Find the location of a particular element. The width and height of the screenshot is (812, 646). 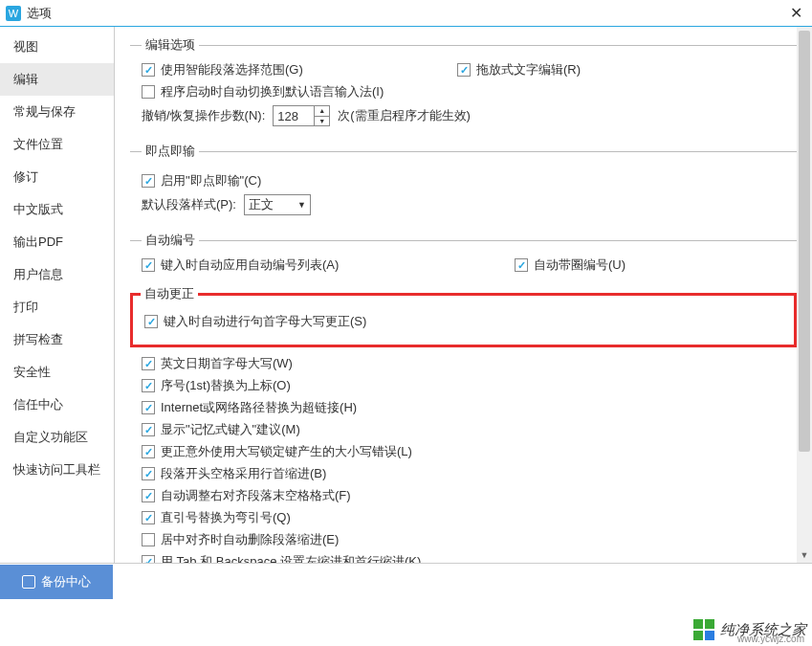

default-style-label: 默认段落样式(P): is located at coordinates (189, 205).